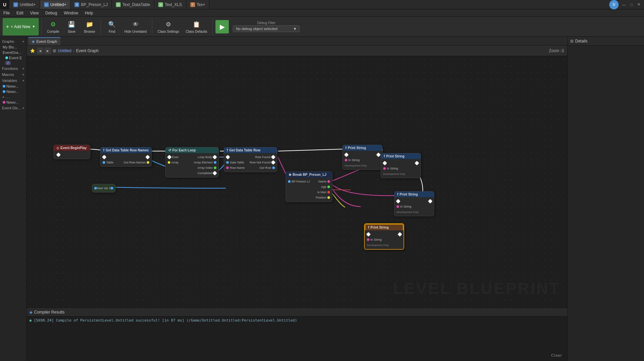 The image size is (644, 361). What do you see at coordinates (401, 166) in the screenshot?
I see `node-print-string-2: f Print String` at bounding box center [401, 166].